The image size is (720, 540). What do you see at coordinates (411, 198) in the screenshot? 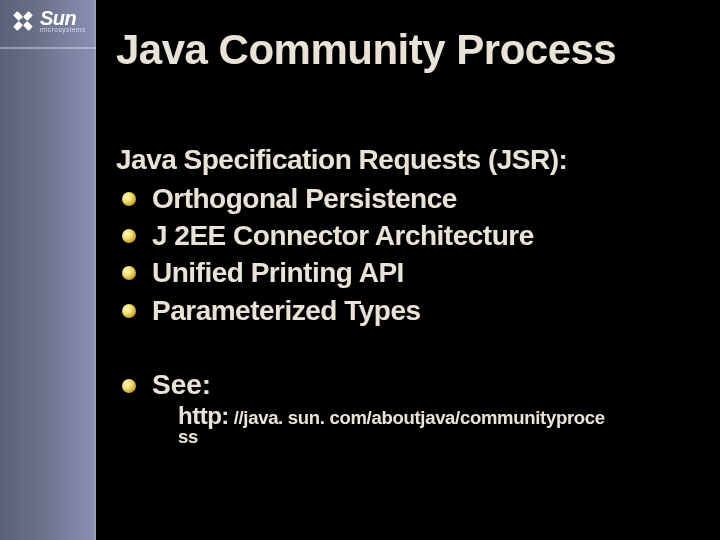
I see `list-item: Orthogonal Persistence` at bounding box center [411, 198].